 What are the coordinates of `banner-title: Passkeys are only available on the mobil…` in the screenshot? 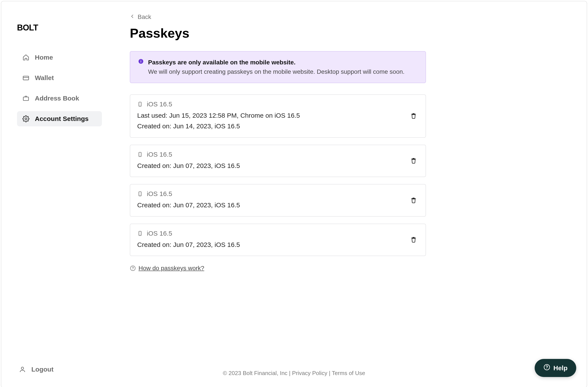 It's located at (276, 62).